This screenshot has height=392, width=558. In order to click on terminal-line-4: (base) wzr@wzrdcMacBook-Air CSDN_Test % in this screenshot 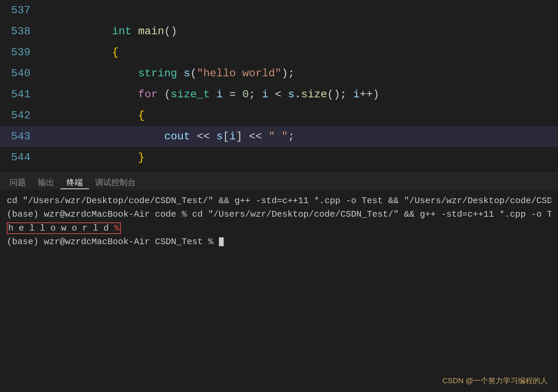, I will do `click(279, 242)`.